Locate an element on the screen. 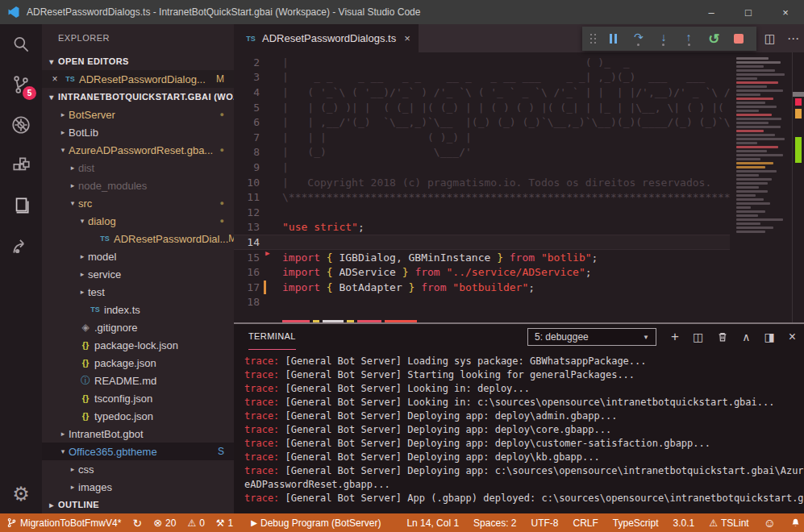  breakpoint-arrow-icon: ▶ is located at coordinates (268, 253).